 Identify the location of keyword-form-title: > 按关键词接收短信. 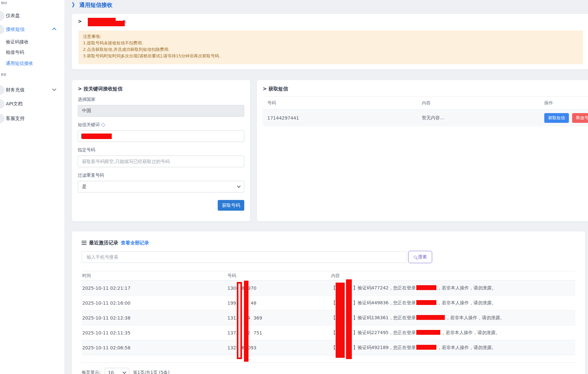
(161, 89).